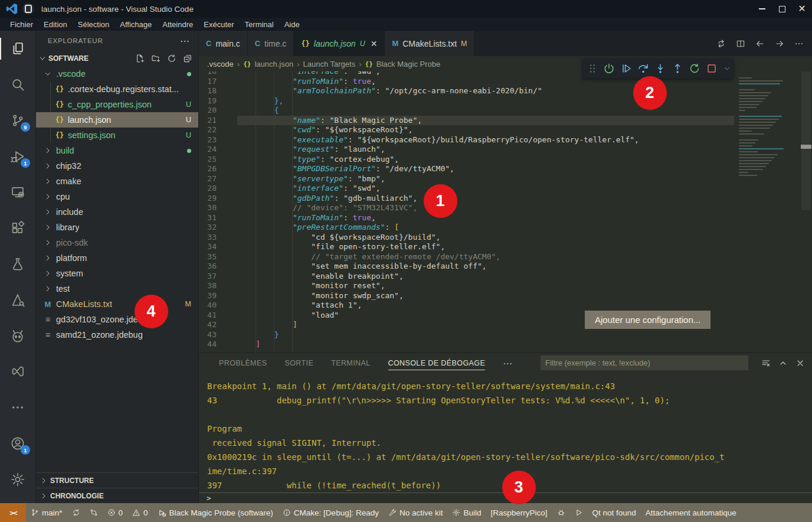 The width and height of the screenshot is (812, 522). What do you see at coordinates (782, 9) in the screenshot?
I see `maximize-button` at bounding box center [782, 9].